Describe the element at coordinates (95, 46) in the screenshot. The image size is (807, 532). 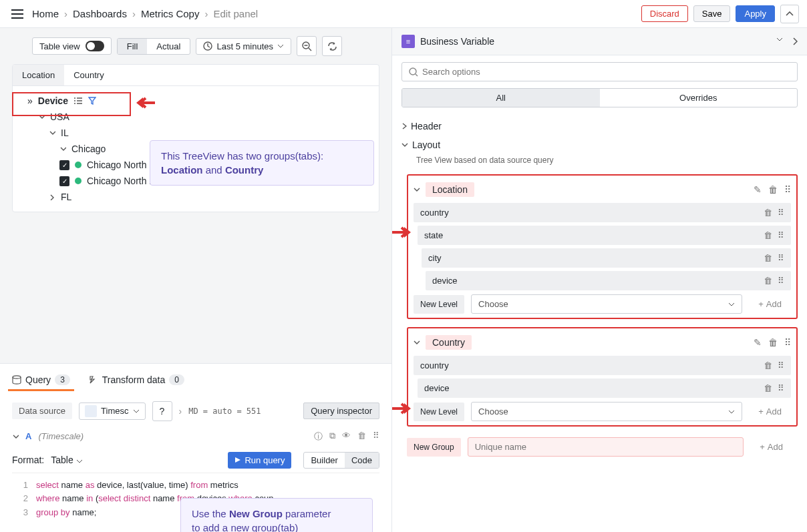
I see `toggle-icon` at that location.